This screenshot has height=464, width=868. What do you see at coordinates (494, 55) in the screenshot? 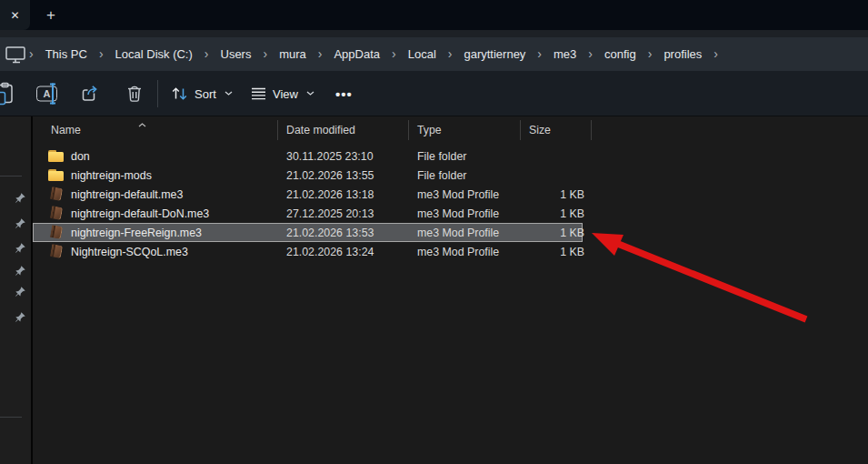
I see `breadcrumb-item: garyttierney` at bounding box center [494, 55].